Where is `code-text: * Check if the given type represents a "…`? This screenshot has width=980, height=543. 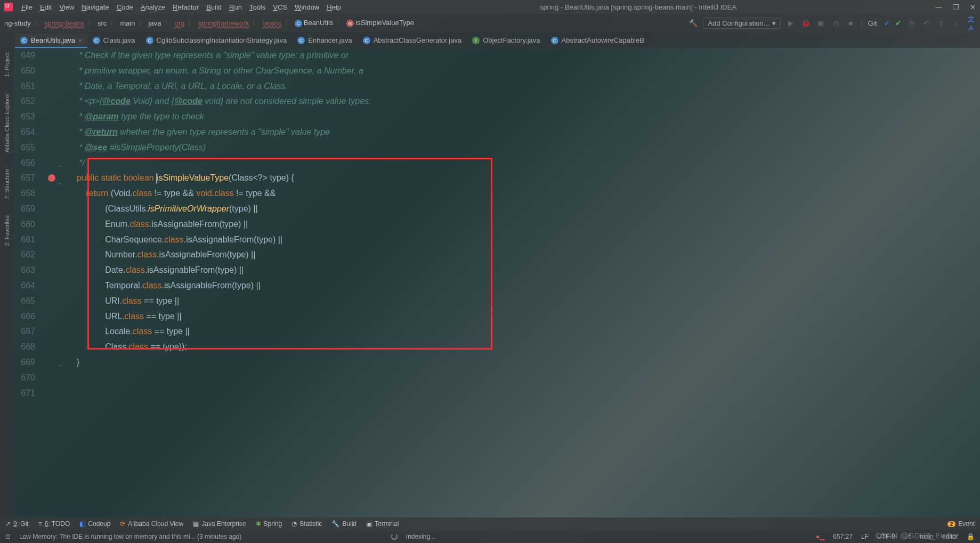
code-text: * Check if the given type represents a "… is located at coordinates (208, 55).